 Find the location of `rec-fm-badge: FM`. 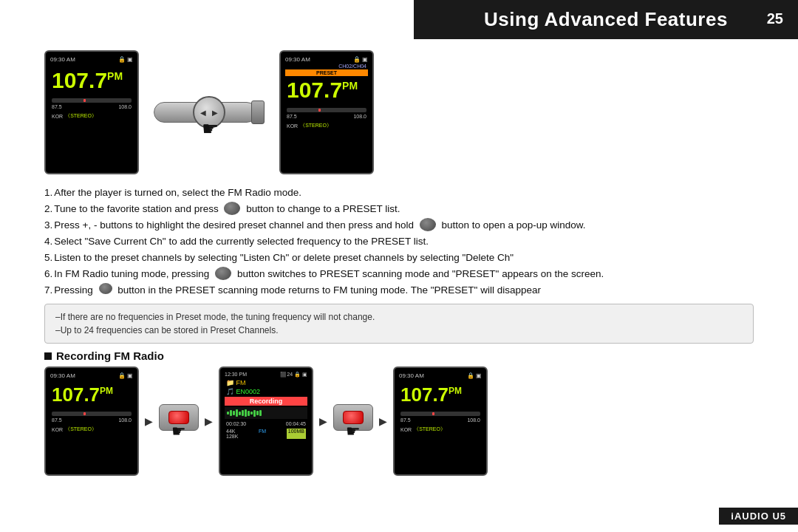

rec-fm-badge: FM is located at coordinates (262, 434).